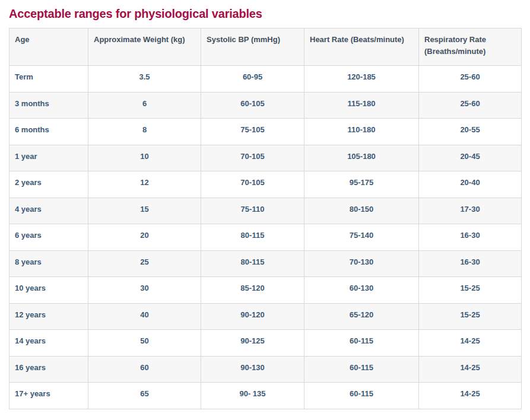 This screenshot has height=420, width=530. What do you see at coordinates (49, 291) in the screenshot?
I see `age-cell: 10 years` at bounding box center [49, 291].